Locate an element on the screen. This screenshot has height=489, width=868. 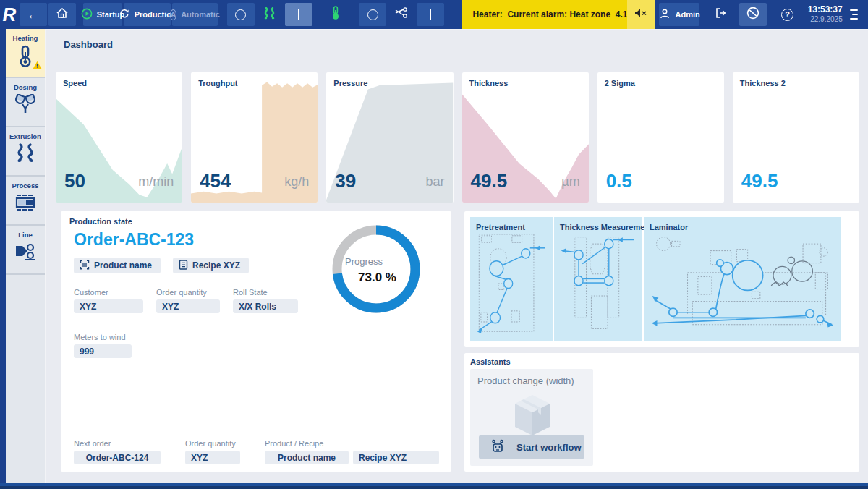
alarm-mute-button is located at coordinates (641, 14).